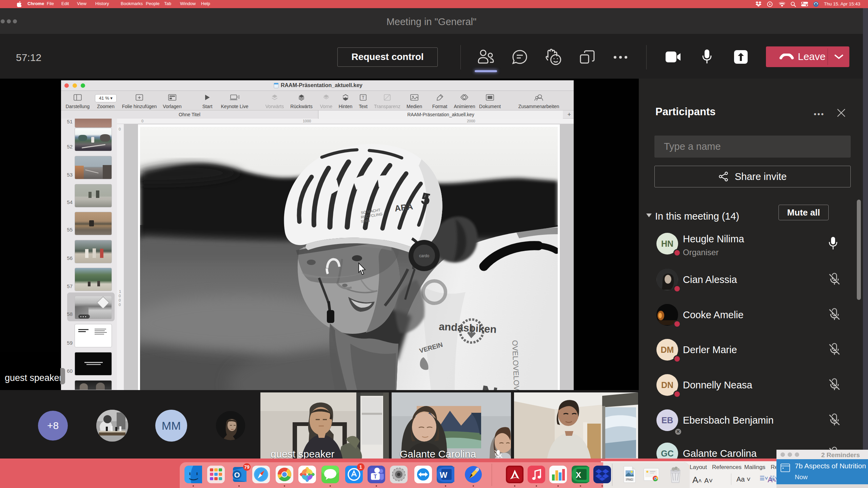 This screenshot has width=868, height=488. I want to click on svg-text: W, so click(443, 475).